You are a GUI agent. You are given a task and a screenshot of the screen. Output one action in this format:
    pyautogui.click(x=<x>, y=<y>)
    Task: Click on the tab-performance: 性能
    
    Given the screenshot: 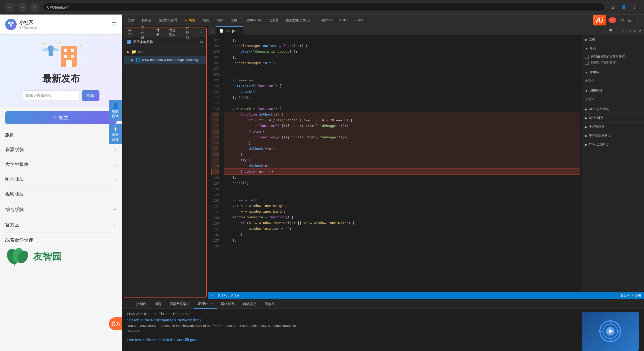 What is the action you would take?
    pyautogui.click(x=206, y=20)
    